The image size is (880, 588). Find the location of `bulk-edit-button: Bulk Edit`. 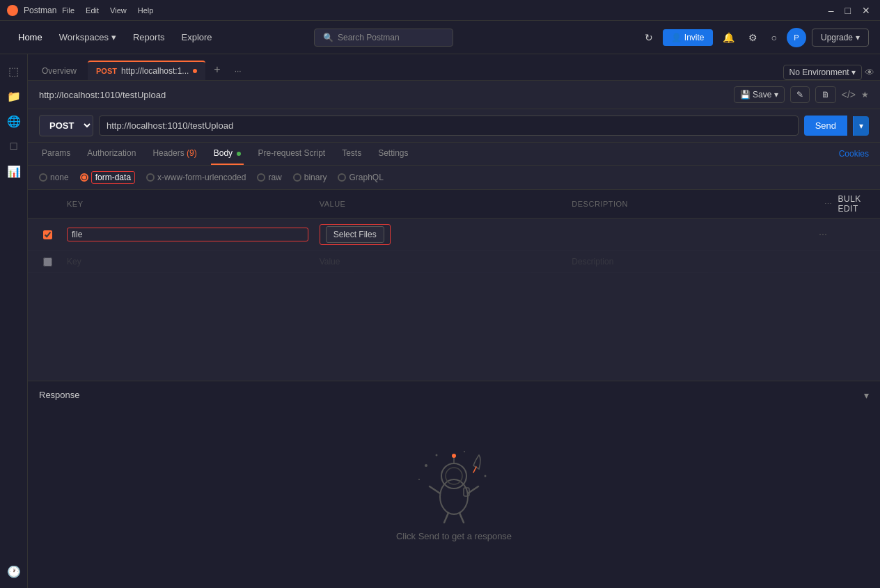

bulk-edit-button: Bulk Edit is located at coordinates (854, 204).